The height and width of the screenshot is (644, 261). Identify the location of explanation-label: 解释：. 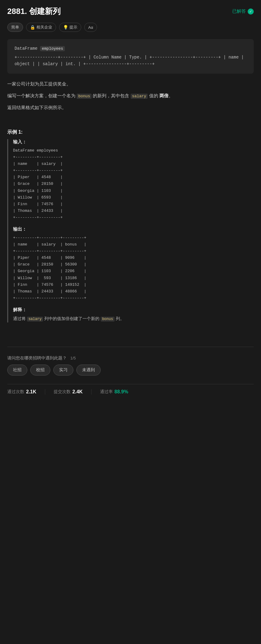
(133, 310).